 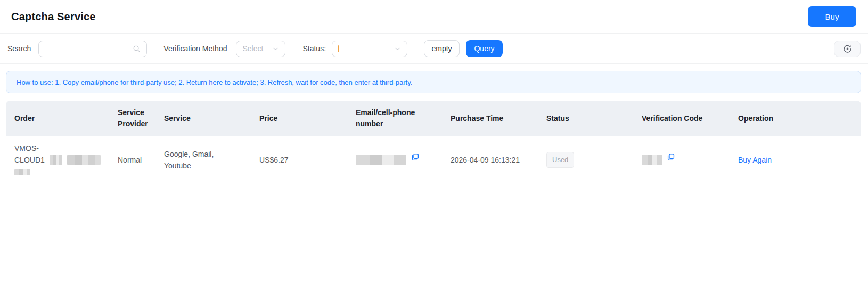 What do you see at coordinates (136, 49) in the screenshot?
I see `search-icon` at bounding box center [136, 49].